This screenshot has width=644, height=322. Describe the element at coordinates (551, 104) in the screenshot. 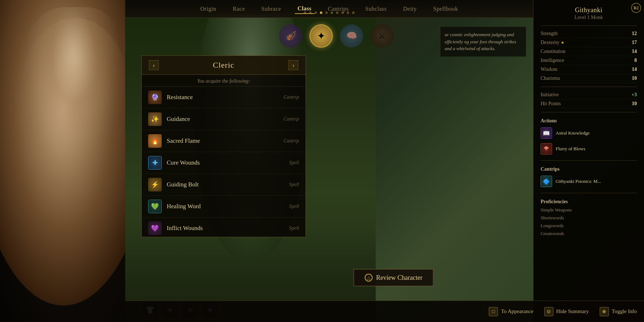

I see `stat-hp-label: Hit Points` at that location.